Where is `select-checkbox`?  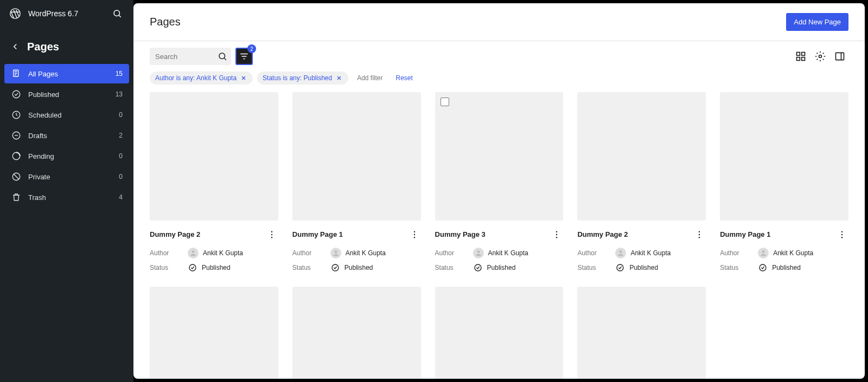 select-checkbox is located at coordinates (445, 102).